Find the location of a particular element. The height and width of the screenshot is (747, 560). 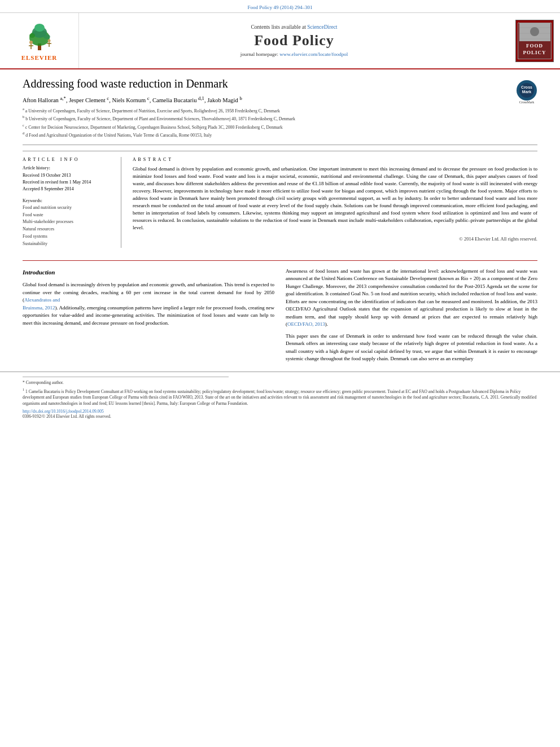

keywords-label: Keywords: is located at coordinates (68, 201).